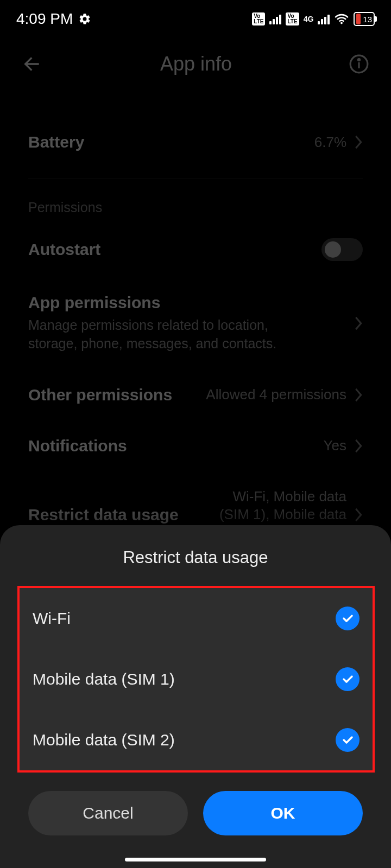 This screenshot has width=391, height=868. I want to click on row-battery-title: Battery, so click(56, 142).